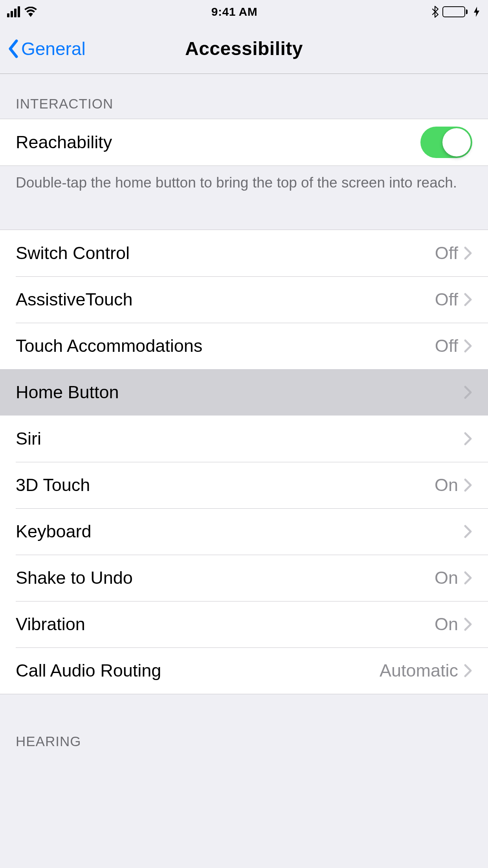 The image size is (488, 868). What do you see at coordinates (244, 392) in the screenshot?
I see `cell-home-button: Home Button` at bounding box center [244, 392].